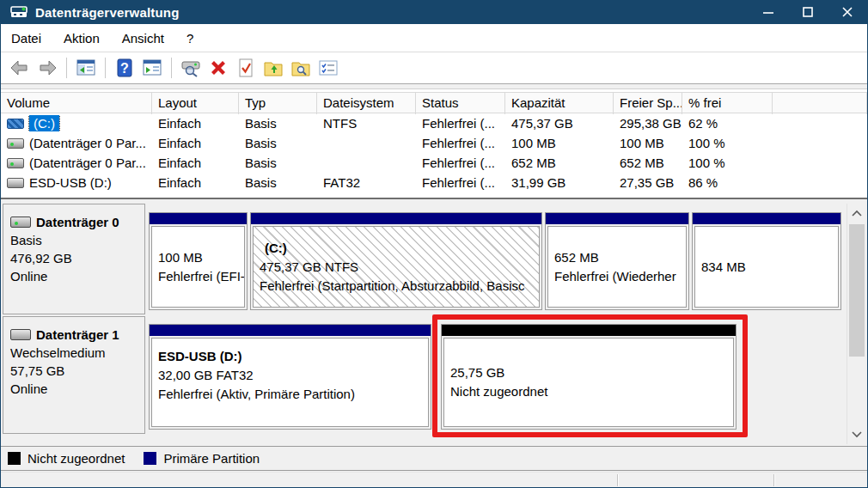 The height and width of the screenshot is (488, 868). Describe the element at coordinates (148, 38) in the screenshot. I see `menu-ansicht: Ansicht` at that location.